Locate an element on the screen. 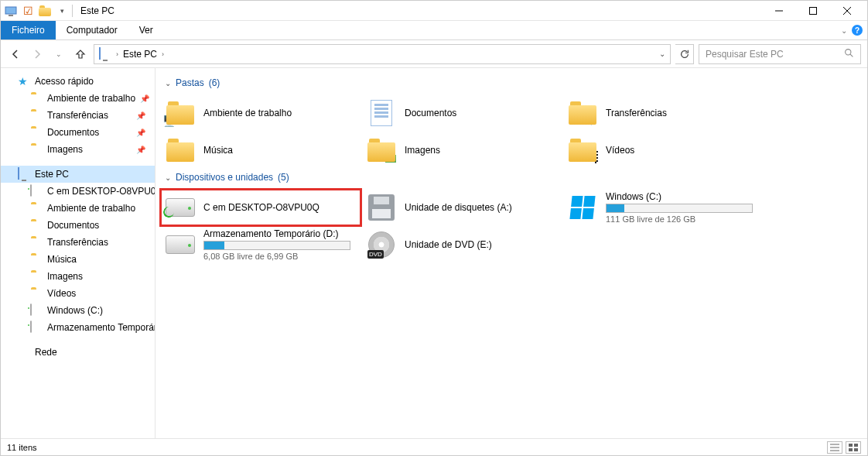 Image resolution: width=868 pixels, height=456 pixels. quick-access-toolbar: ☑ ▾ is located at coordinates (36, 11).